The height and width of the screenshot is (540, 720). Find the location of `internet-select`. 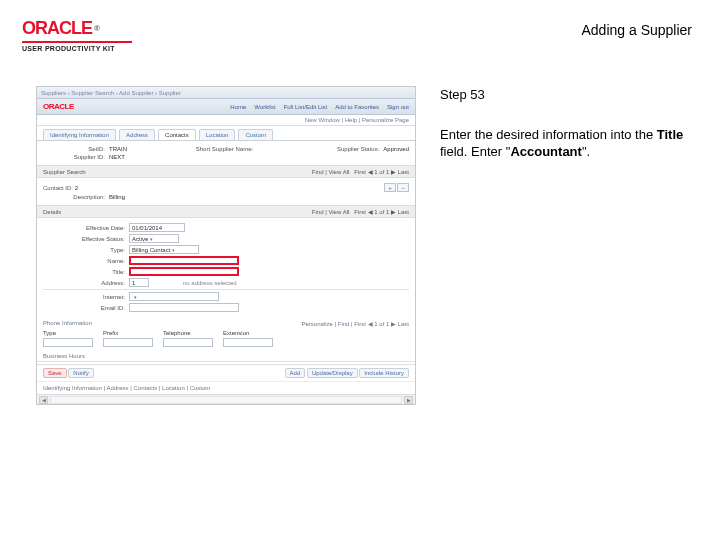

internet-select is located at coordinates (174, 296).